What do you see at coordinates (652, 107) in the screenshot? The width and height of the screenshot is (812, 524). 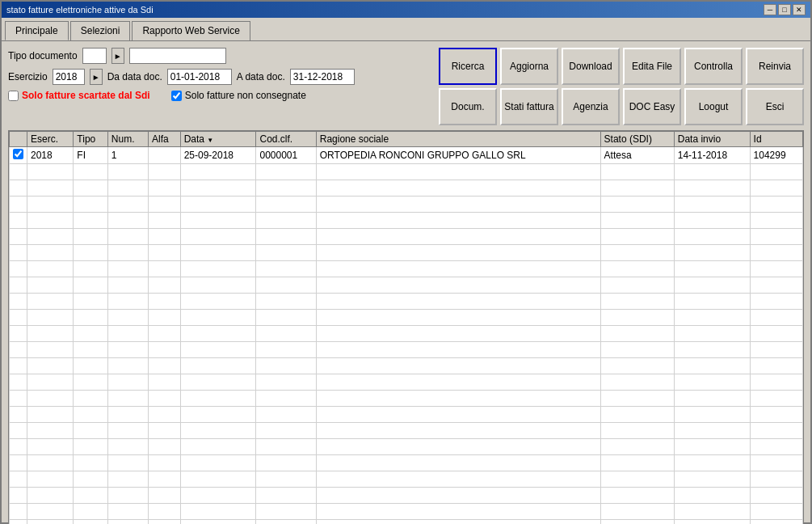 I see `doc-easy-button: DOC Easy` at bounding box center [652, 107].